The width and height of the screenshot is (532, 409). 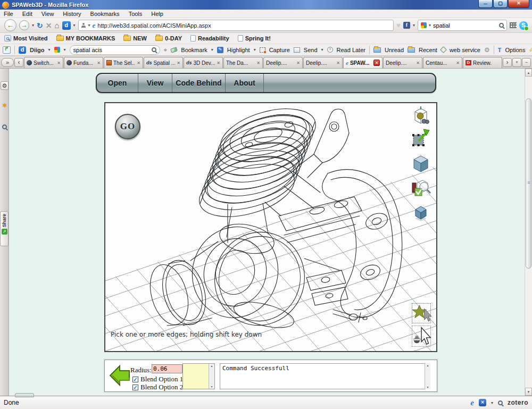 I want to click on highlighter-pen-icon, so click(x=530, y=50).